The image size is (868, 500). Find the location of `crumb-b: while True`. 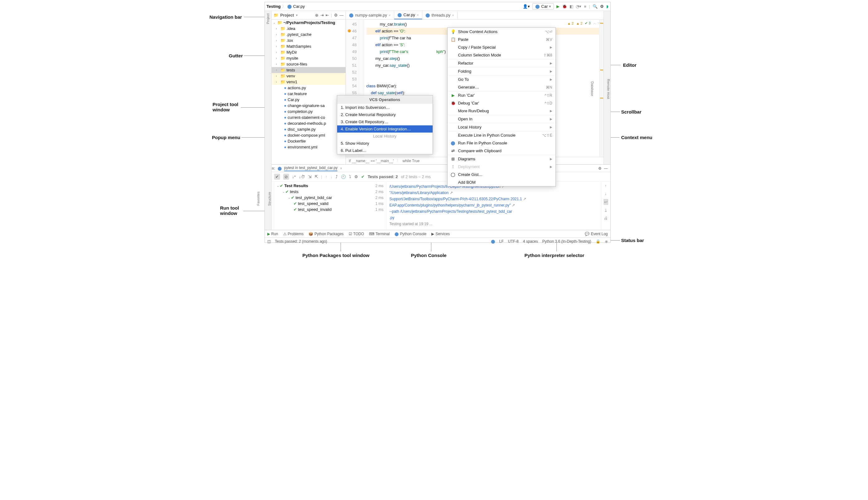

crumb-b: while True is located at coordinates (411, 161).